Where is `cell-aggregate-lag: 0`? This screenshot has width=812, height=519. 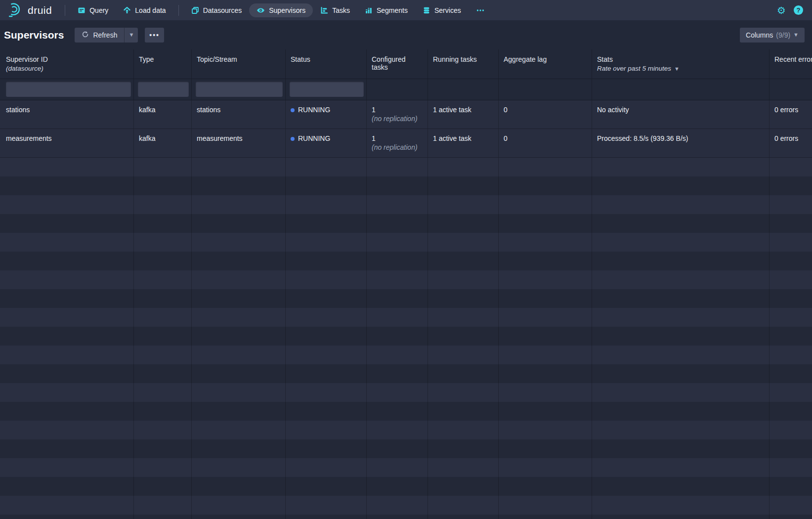 cell-aggregate-lag: 0 is located at coordinates (546, 143).